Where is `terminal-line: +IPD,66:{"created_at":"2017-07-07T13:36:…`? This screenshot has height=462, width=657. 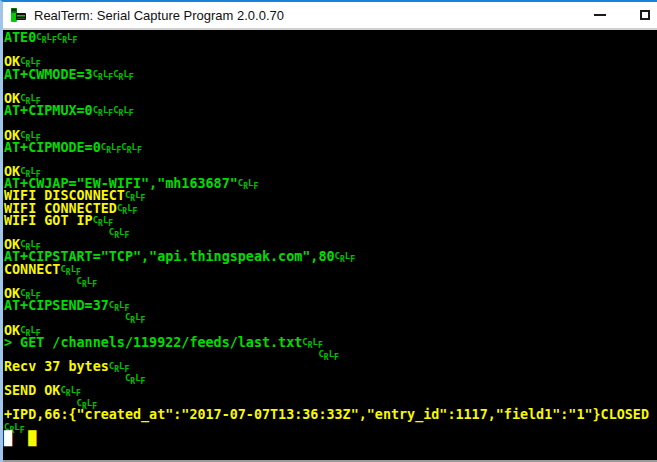 terminal-line: +IPD,66:{"created_at":"2017-07-07T13:36:… is located at coordinates (330, 415).